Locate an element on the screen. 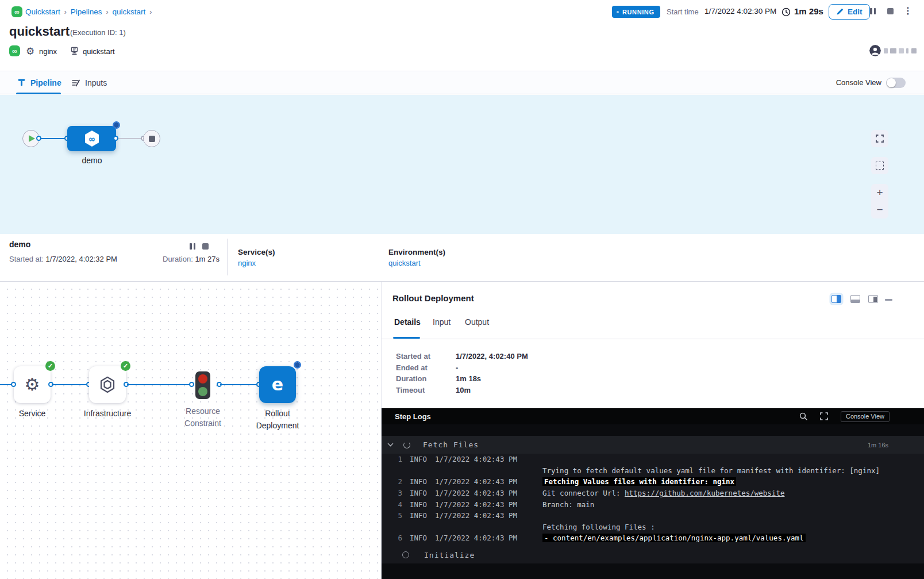 Image resolution: width=924 pixels, height=579 pixels. layout-split-vertical-icon is located at coordinates (837, 299).